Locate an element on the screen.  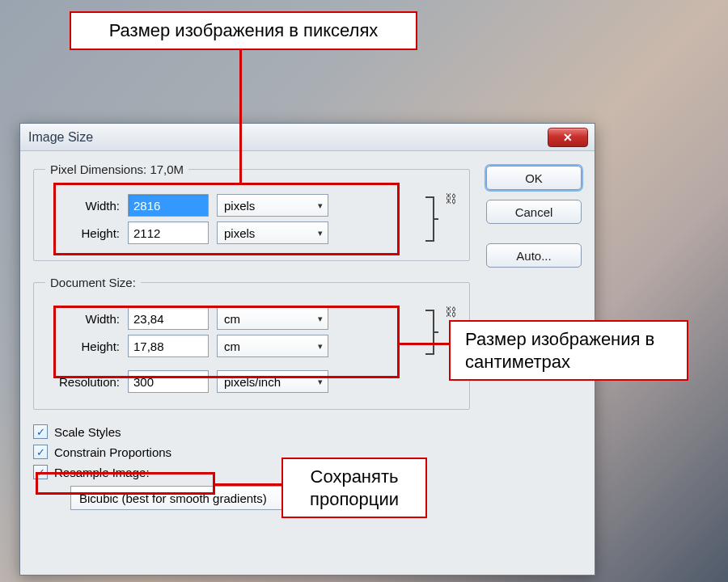
annotation-pixel-size: Размер изображения в пикселях is located at coordinates (243, 31).